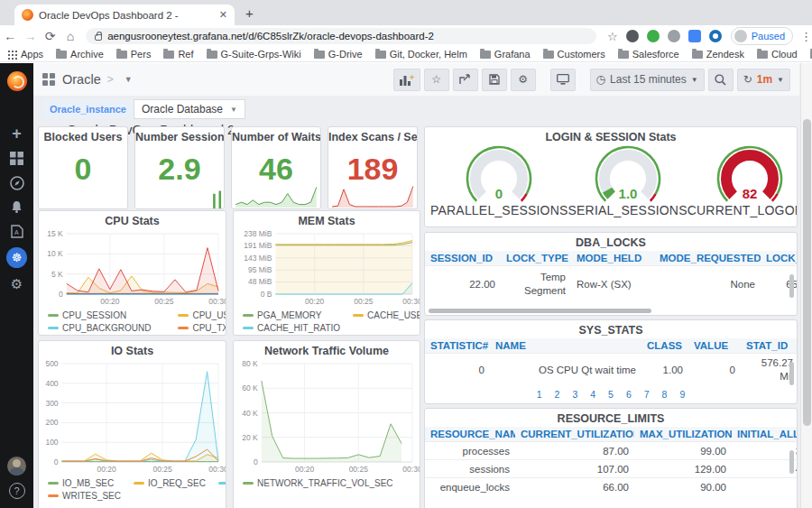 The width and height of the screenshot is (812, 508). I want to click on reload-icon: ⟳, so click(51, 36).